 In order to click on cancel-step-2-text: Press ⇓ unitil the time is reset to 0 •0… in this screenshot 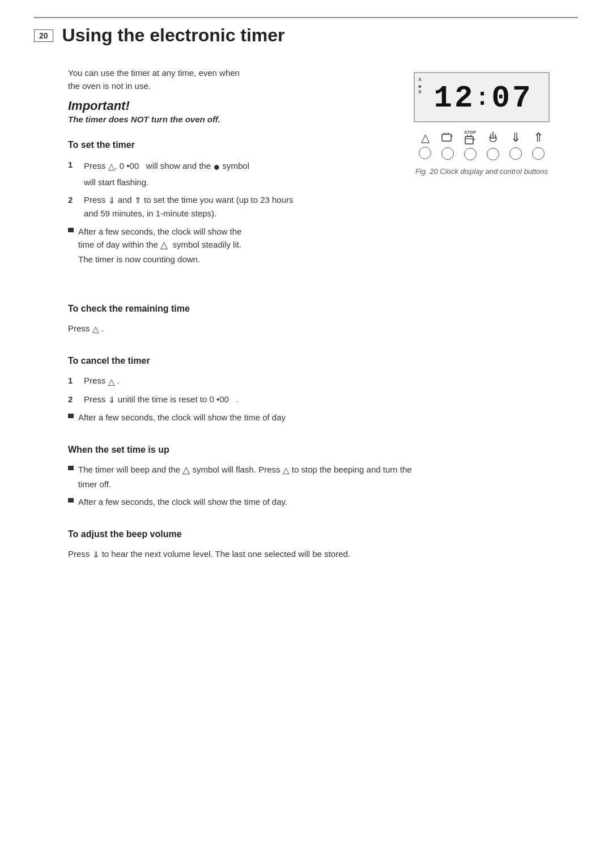, I will do `click(161, 400)`.